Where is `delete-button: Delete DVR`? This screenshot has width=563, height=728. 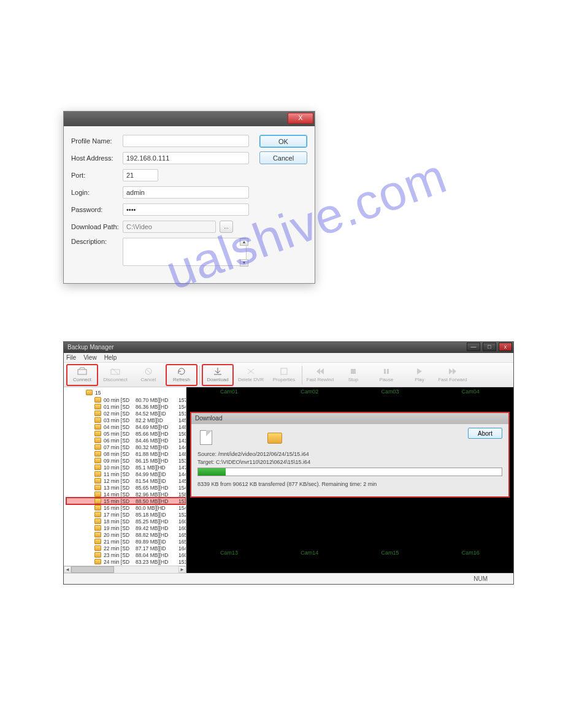
delete-button: Delete DVR is located at coordinates (251, 375).